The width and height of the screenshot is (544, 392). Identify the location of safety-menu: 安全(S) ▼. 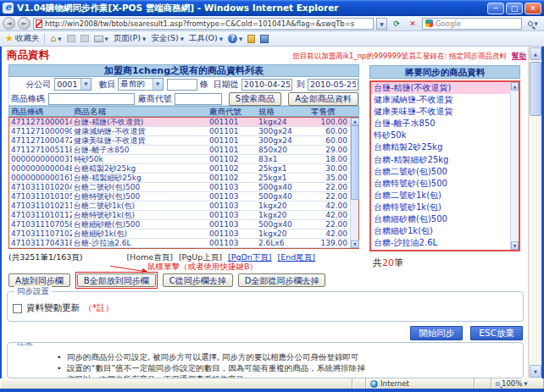
(168, 39).